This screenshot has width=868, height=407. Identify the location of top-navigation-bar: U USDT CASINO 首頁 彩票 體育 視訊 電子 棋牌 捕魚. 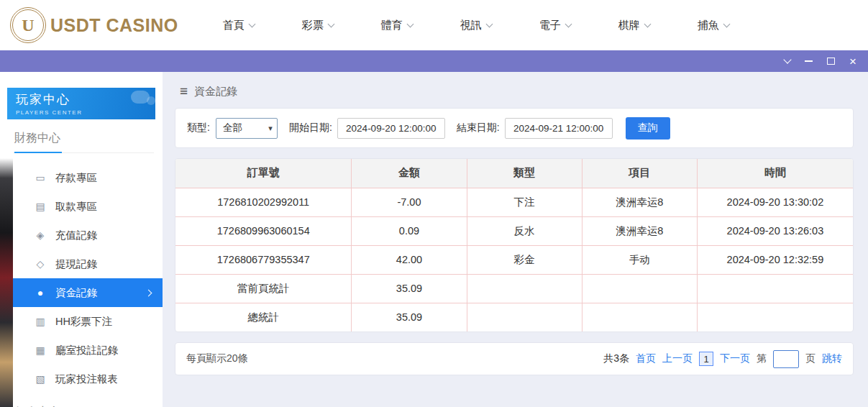
(434, 25).